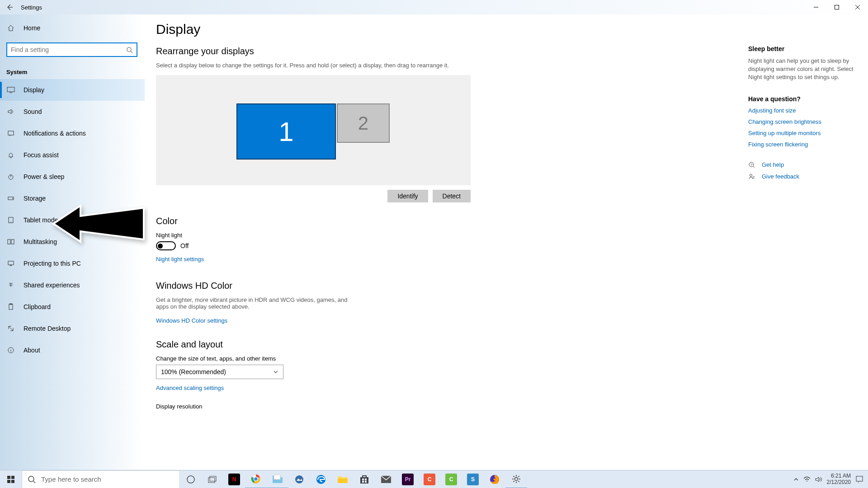 This screenshot has width=868, height=488. Describe the element at coordinates (9, 7) in the screenshot. I see `back-button` at that location.